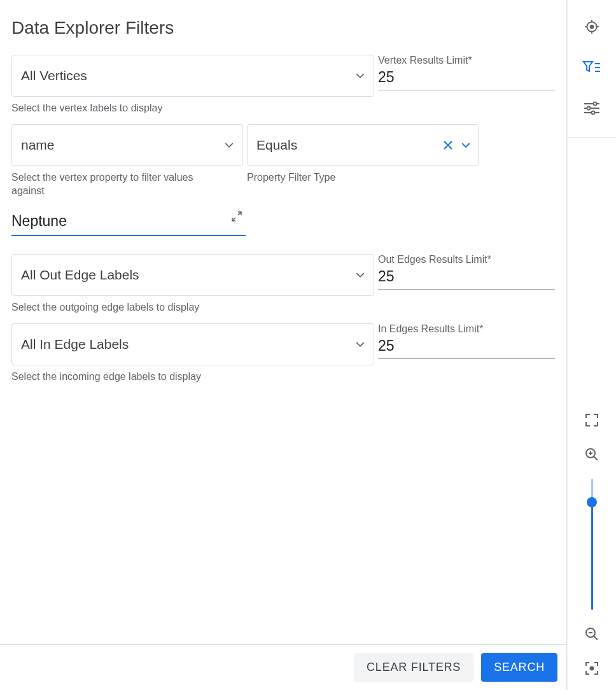 This screenshot has height=690, width=616. What do you see at coordinates (129, 223) in the screenshot?
I see `property-value-input` at bounding box center [129, 223].